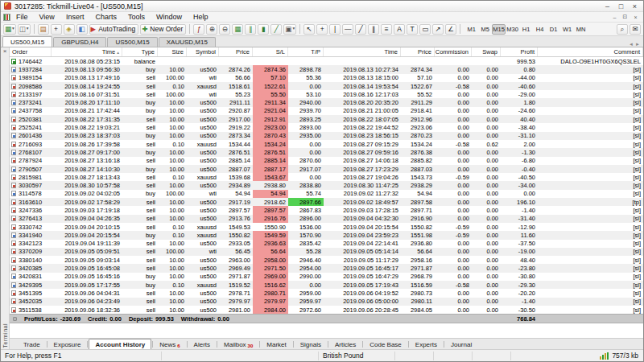 This screenshot has width=644, height=362. Describe the element at coordinates (327, 260) in the screenshot. I see `table-row: 33801402019.09.05 09:03:14sell10.00us500…` at that location.